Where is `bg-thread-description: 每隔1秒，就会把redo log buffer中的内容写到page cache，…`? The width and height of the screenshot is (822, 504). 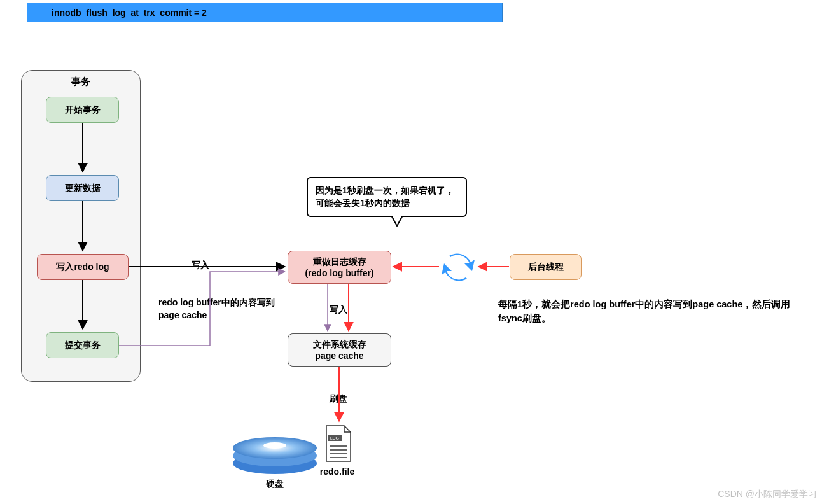
bg-thread-description: 每隔1秒，就会把redo log buffer中的内容写到page cache，… is located at coordinates (654, 312).